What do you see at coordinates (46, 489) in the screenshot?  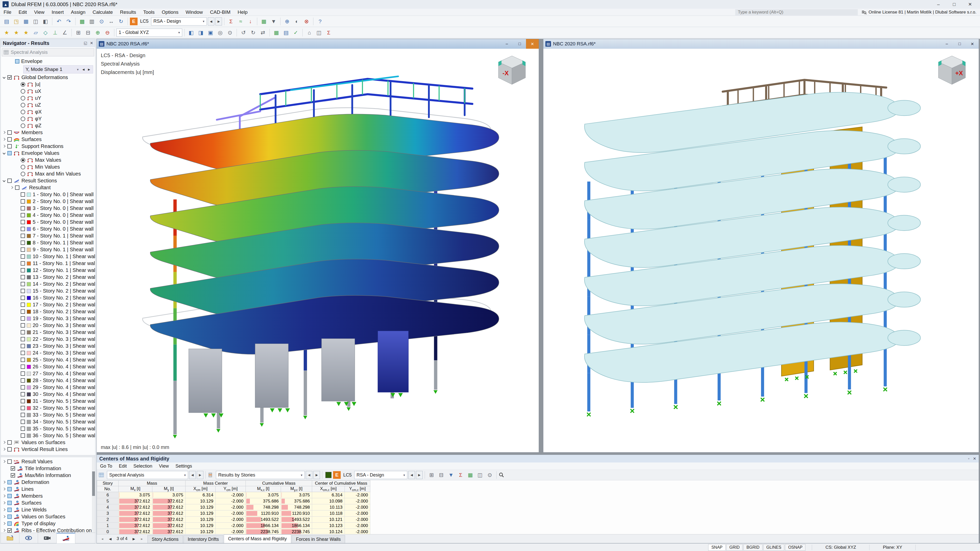 I see `tree-item-lines: Lines` at bounding box center [46, 489].